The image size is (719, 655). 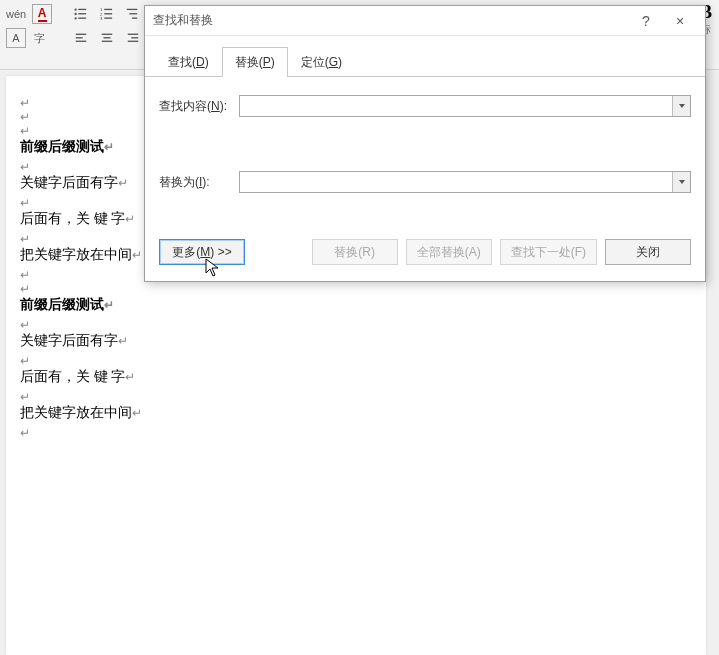 What do you see at coordinates (356, 377) in the screenshot?
I see `paragraph: 后面有，关 键 字↵` at bounding box center [356, 377].